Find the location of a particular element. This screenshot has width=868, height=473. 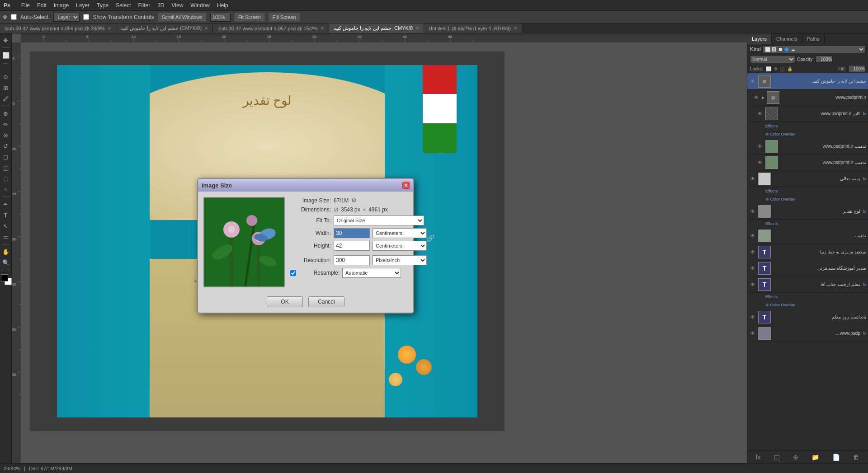

dialog-close-button: ✕ is located at coordinates (406, 185).